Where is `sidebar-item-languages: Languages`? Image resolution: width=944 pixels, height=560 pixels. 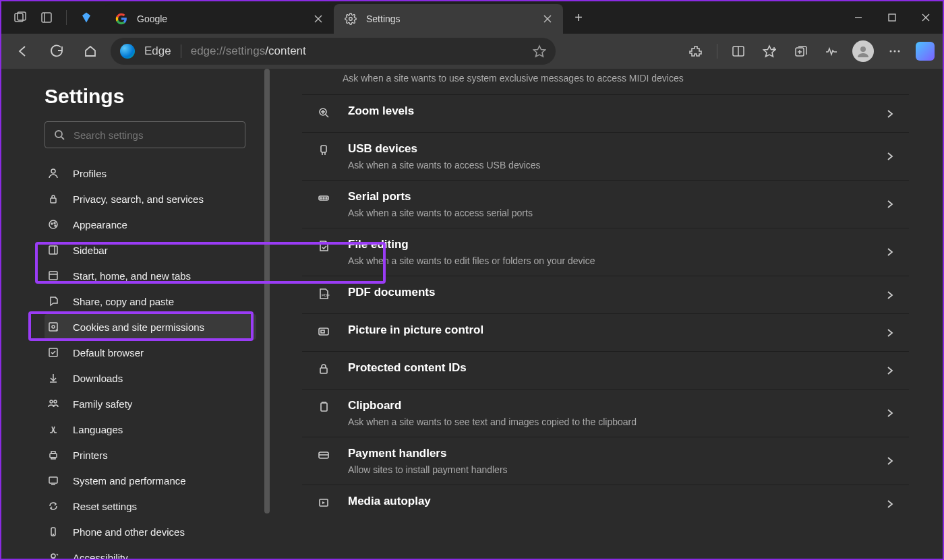
sidebar-item-languages: Languages is located at coordinates (150, 429).